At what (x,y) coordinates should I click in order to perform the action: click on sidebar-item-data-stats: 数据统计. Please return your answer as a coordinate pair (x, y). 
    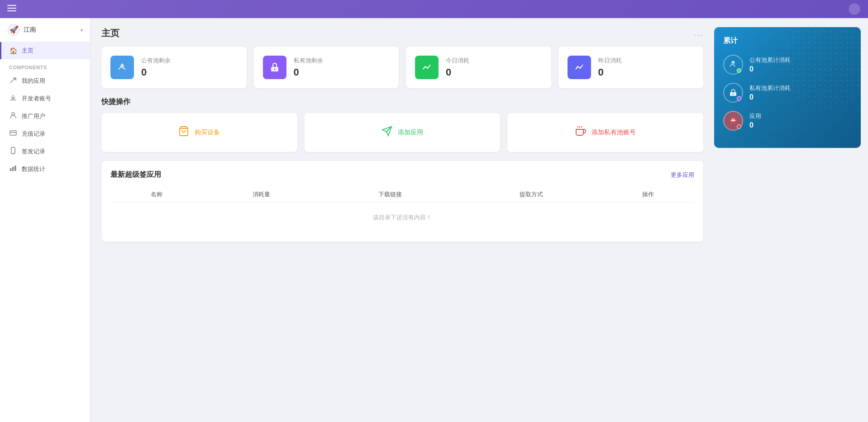
    Looking at the image, I should click on (45, 169).